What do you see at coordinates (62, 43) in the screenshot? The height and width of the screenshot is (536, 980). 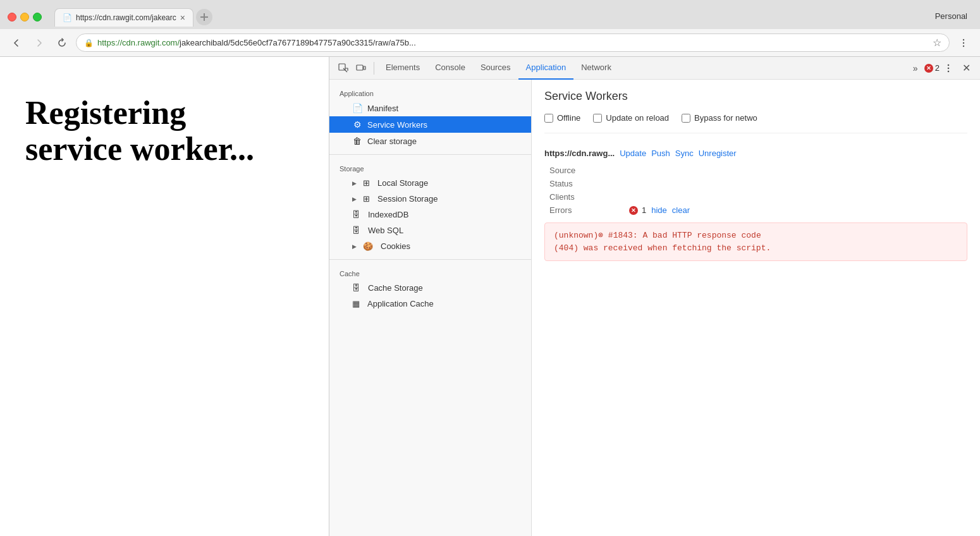 I see `reload-button` at bounding box center [62, 43].